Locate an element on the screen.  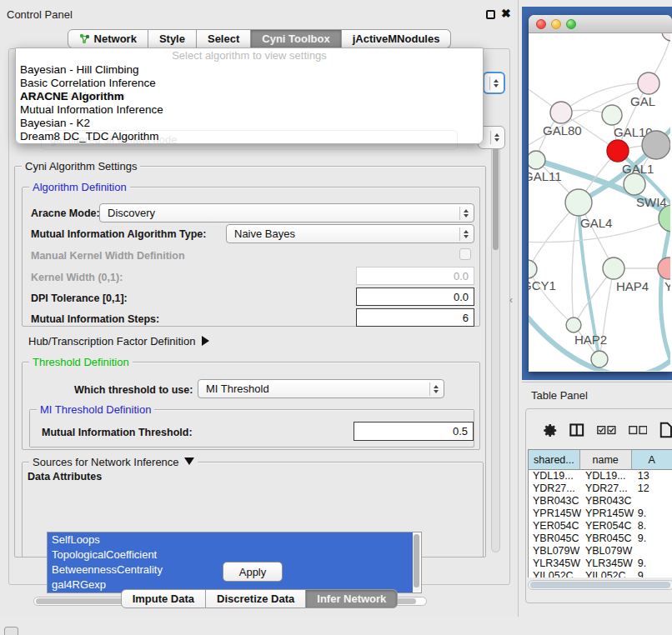
tab-impute-data: Impute Data is located at coordinates (163, 598).